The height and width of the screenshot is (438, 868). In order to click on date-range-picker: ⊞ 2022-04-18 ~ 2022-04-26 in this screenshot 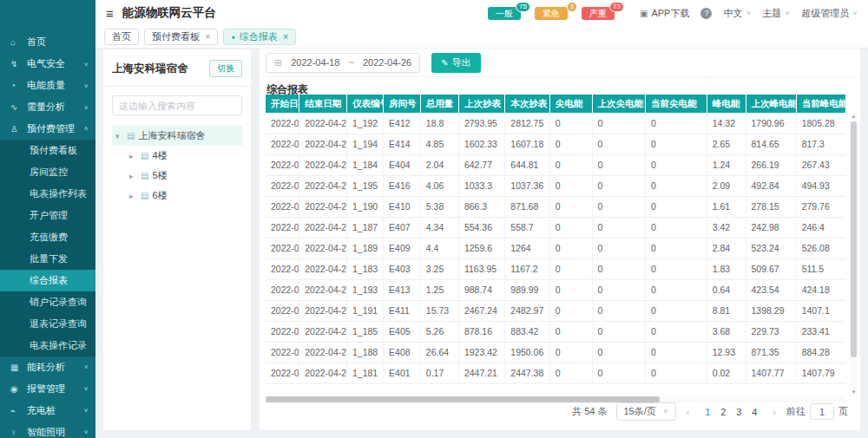, I will do `click(343, 62)`.